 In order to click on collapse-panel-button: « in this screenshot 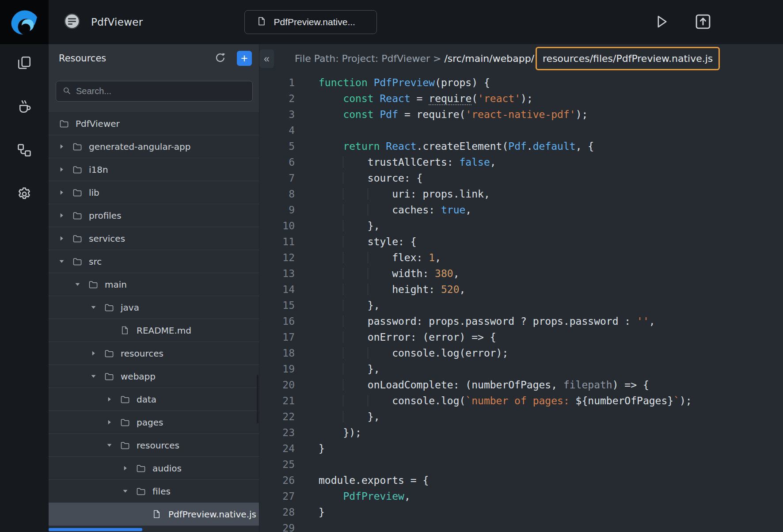, I will do `click(267, 59)`.